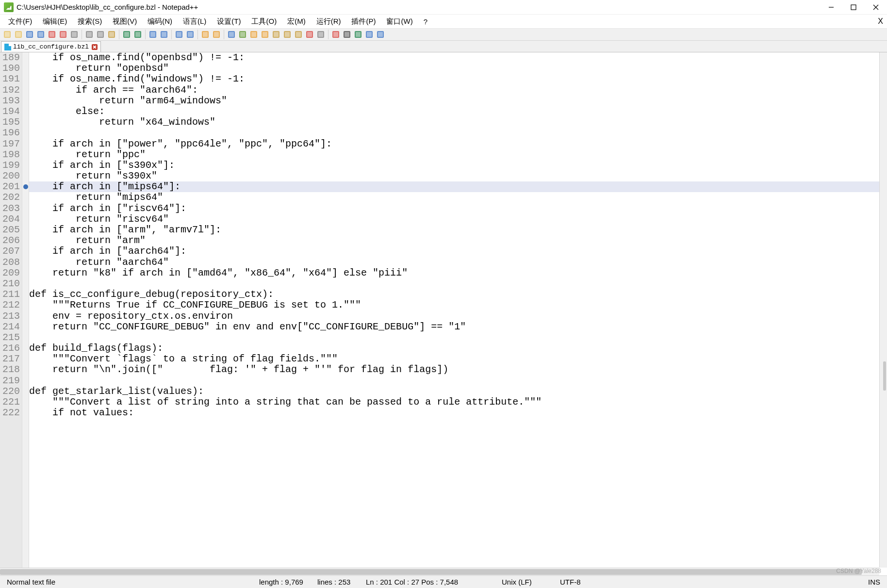  I want to click on code-line: return "openbsd", so click(458, 68).